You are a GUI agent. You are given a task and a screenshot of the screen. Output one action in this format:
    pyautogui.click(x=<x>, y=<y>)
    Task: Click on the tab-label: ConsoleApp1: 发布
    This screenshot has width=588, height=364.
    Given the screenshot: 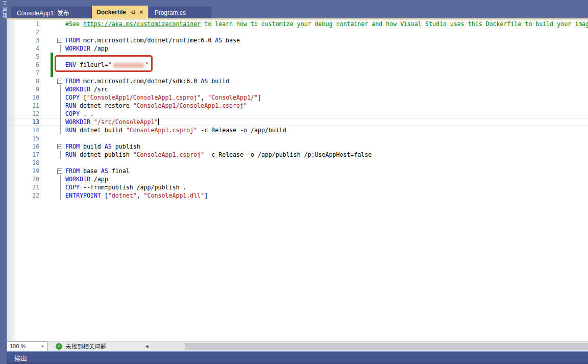 What is the action you would take?
    pyautogui.click(x=43, y=12)
    